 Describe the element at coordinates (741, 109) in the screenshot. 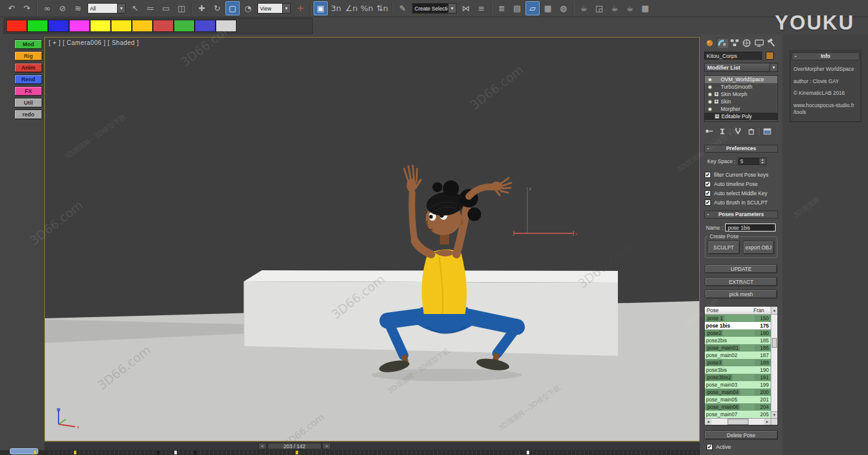

I see `modifier-stack-item: Morpher` at that location.